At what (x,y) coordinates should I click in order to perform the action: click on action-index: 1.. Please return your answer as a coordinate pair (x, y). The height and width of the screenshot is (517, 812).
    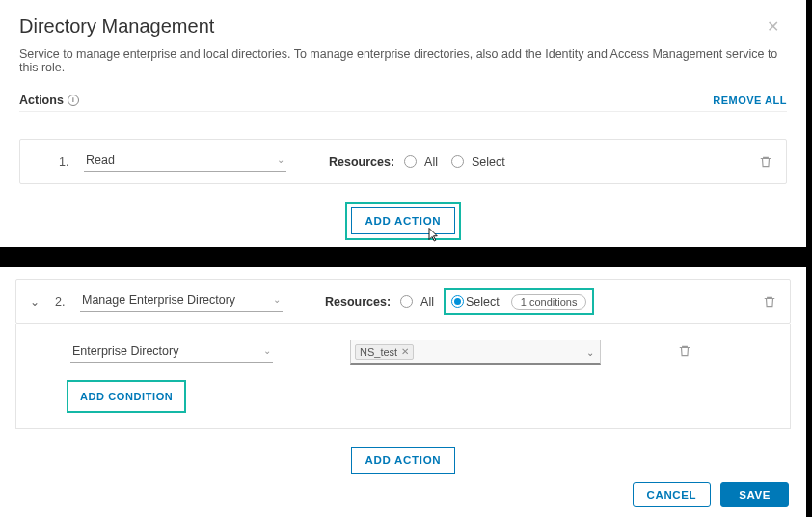
    Looking at the image, I should click on (71, 162).